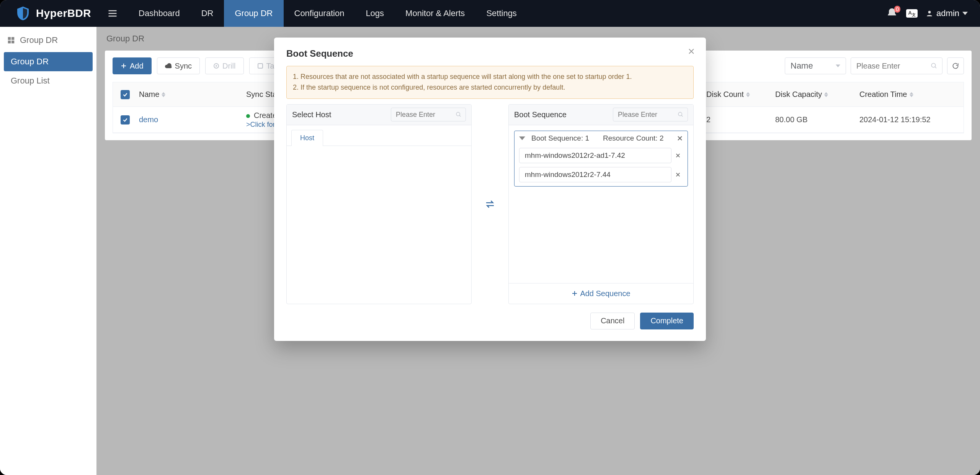 Image resolution: width=980 pixels, height=475 pixels. I want to click on hamburger-icon, so click(113, 13).